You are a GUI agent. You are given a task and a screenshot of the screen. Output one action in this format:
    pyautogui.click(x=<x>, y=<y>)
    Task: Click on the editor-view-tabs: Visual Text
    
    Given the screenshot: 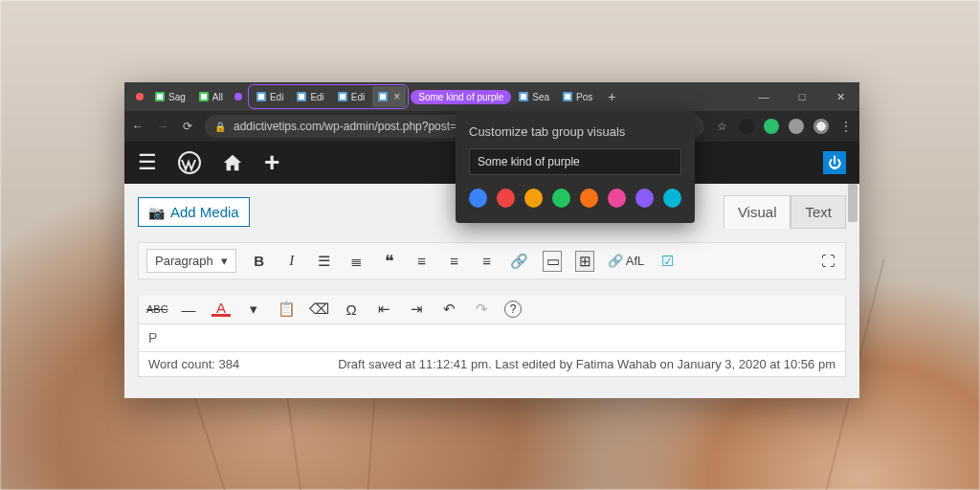 What is the action you would take?
    pyautogui.click(x=785, y=212)
    